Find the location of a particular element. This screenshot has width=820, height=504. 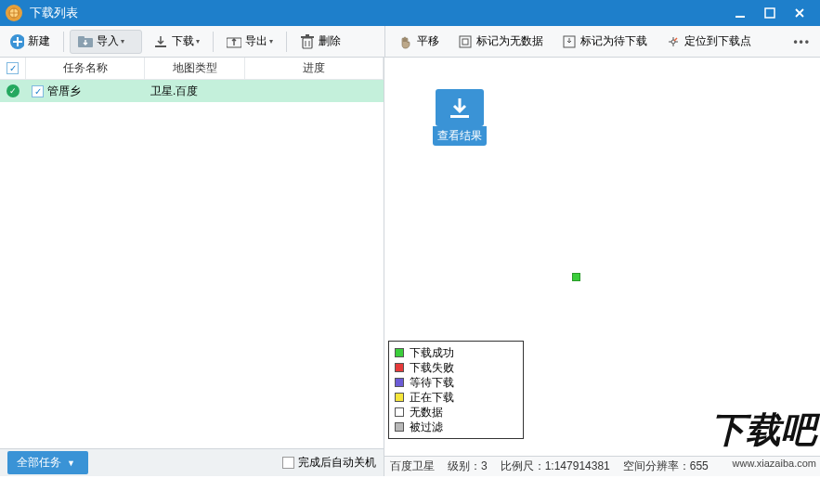

hand-icon is located at coordinates (406, 42).